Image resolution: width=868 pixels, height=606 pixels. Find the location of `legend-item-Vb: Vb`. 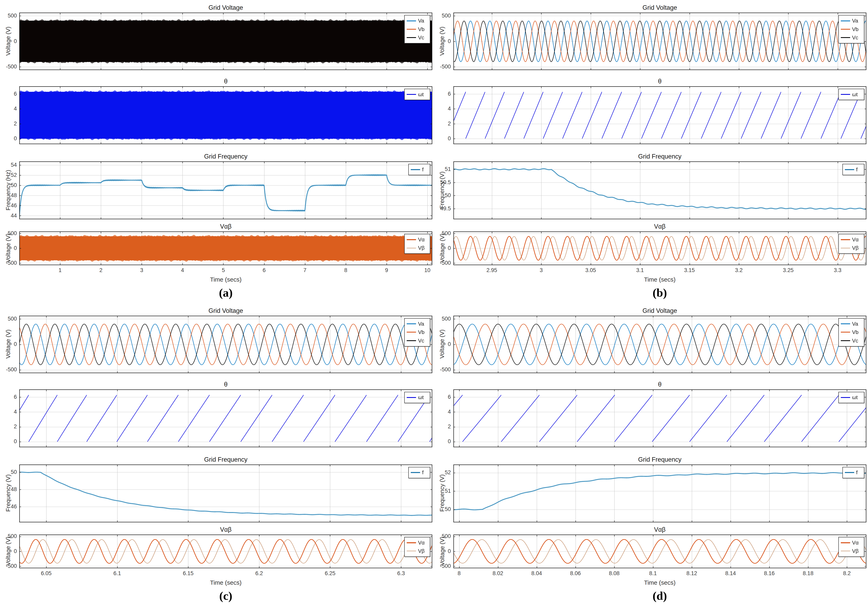

legend-item-Vb: Vb is located at coordinates (851, 332).